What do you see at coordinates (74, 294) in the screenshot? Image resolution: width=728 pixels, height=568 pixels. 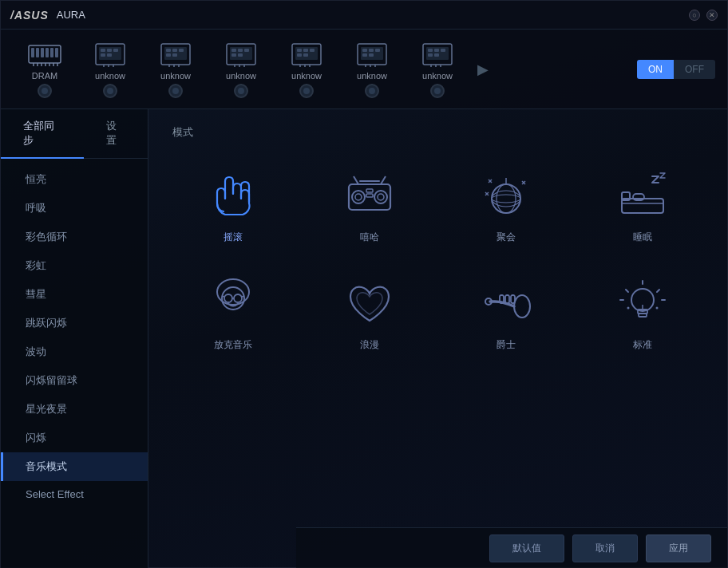 I see `sidebar-item-comet: 彗星` at bounding box center [74, 294].